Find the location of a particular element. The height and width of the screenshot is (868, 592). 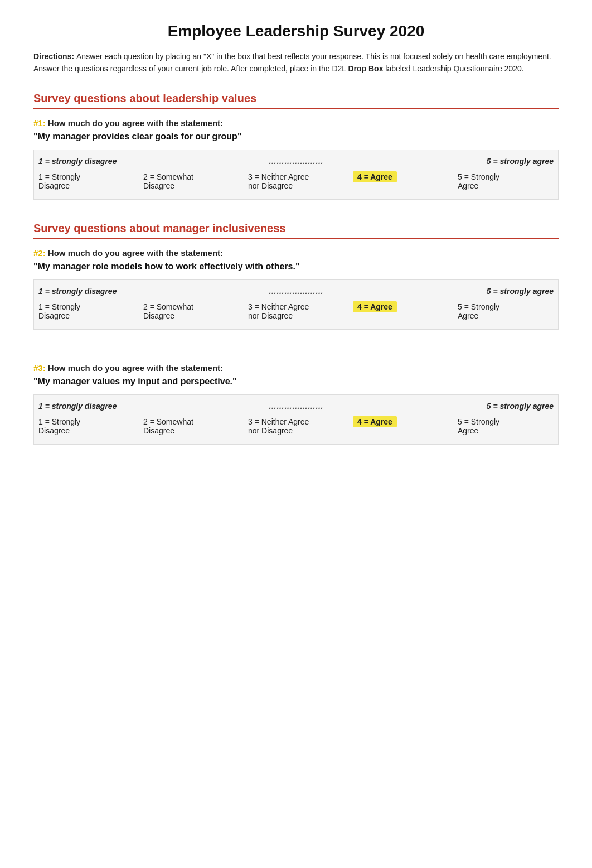

scale-dots-q1: ………………… is located at coordinates (295, 161).